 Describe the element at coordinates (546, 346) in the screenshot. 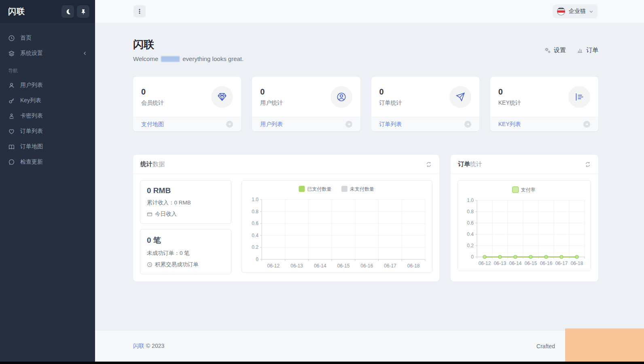

I see `footer-credit: Crafted` at that location.